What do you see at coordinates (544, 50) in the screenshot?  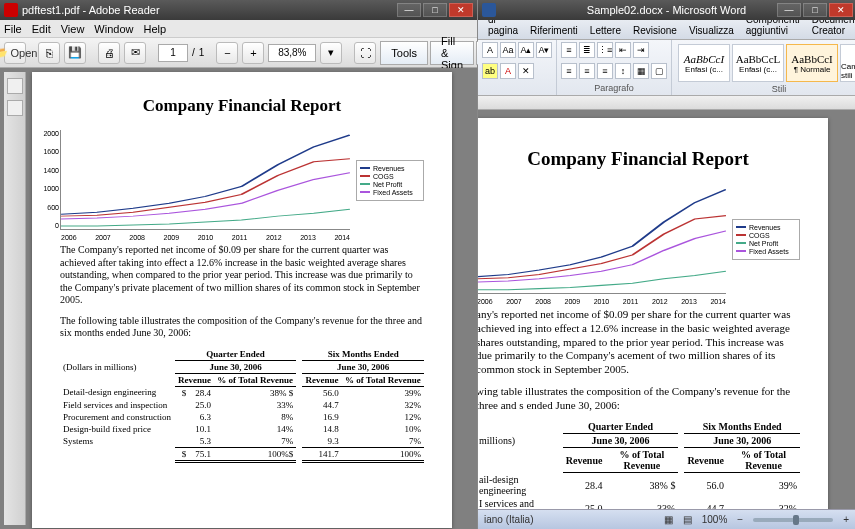 I see `shrink-font-icon: A▾` at bounding box center [544, 50].